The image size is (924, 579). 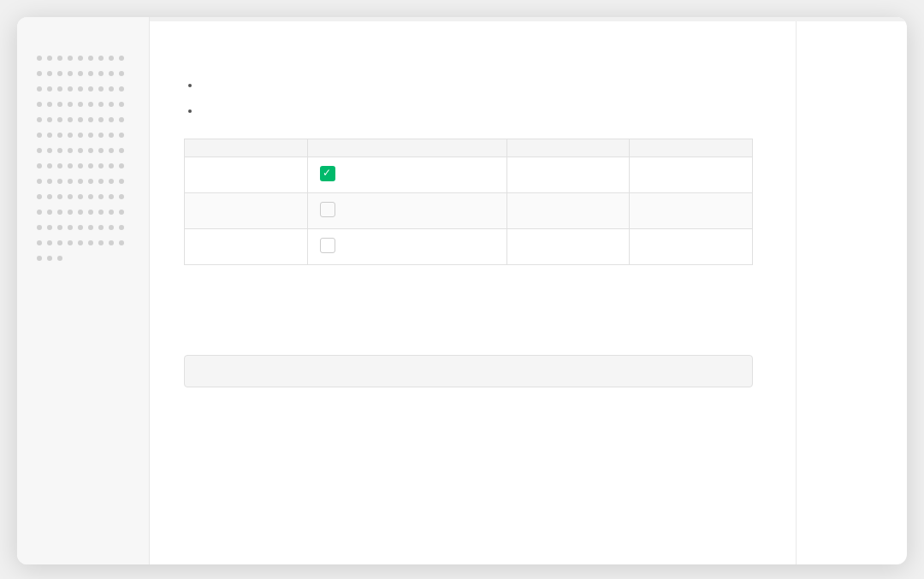 What do you see at coordinates (462, 19) in the screenshot?
I see `top-bar` at bounding box center [462, 19].